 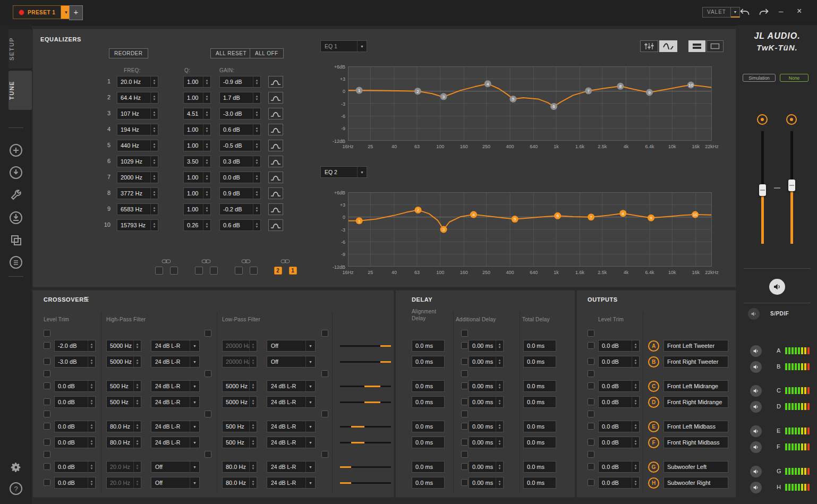 I want to click on band-gain-spinner: 0.0 dB▲▼, so click(x=240, y=177).